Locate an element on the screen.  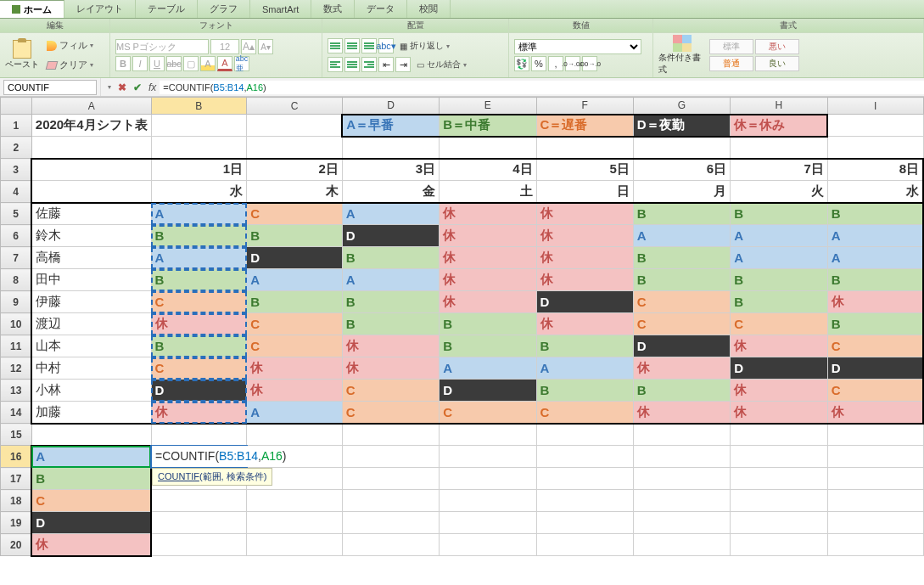
employee-name: 渡辺 is located at coordinates (92, 324).